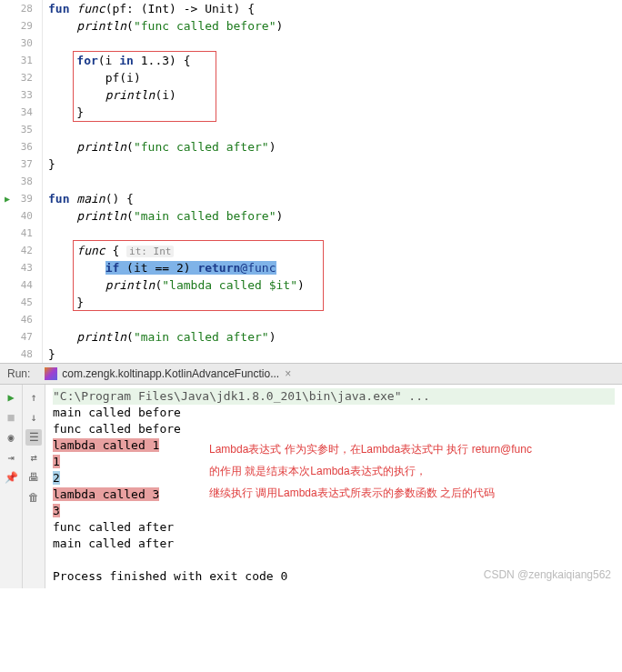 The height and width of the screenshot is (672, 622). I want to click on output-line-highlight: 1, so click(56, 462).